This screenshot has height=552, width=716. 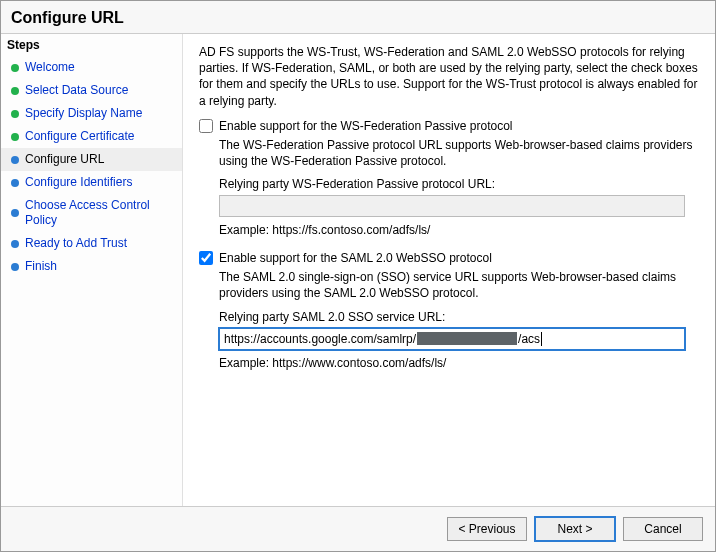 I want to click on saml-enable-checkbox, so click(x=206, y=258).